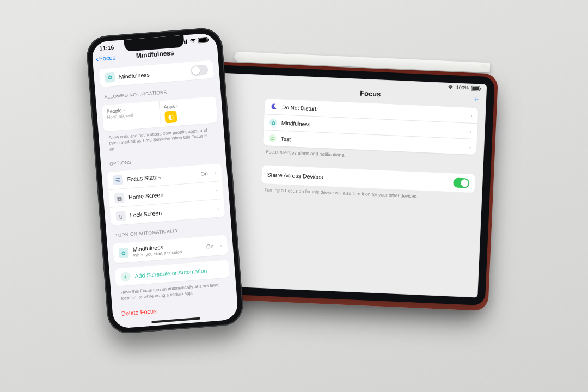 The width and height of the screenshot is (588, 392). Describe the element at coordinates (170, 194) in the screenshot. I see `row-label: Home Screen` at that location.